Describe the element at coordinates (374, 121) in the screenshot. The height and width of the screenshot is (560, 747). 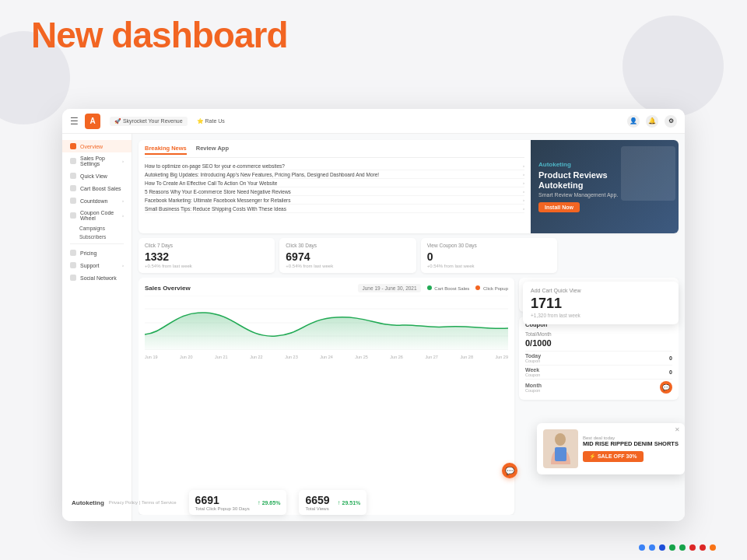
I see `top-nav: ☰ A 🚀 Skyrocket Your Revenue ⭐ Rate Us 👤…` at that location.